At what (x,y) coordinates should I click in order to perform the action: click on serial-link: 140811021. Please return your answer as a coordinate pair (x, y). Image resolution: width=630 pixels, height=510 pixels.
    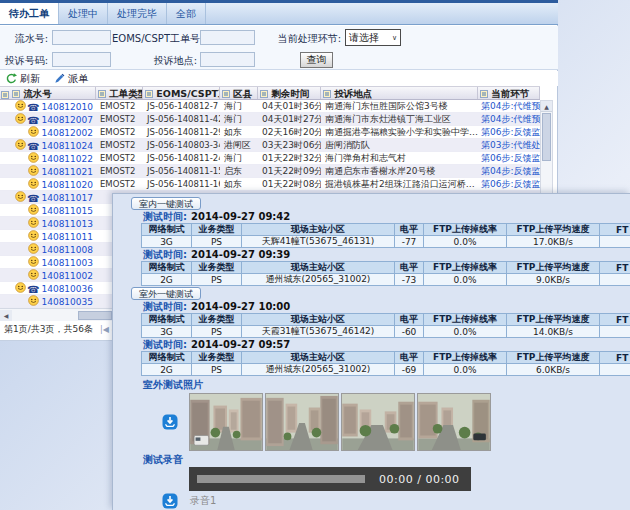
    Looking at the image, I should click on (67, 172).